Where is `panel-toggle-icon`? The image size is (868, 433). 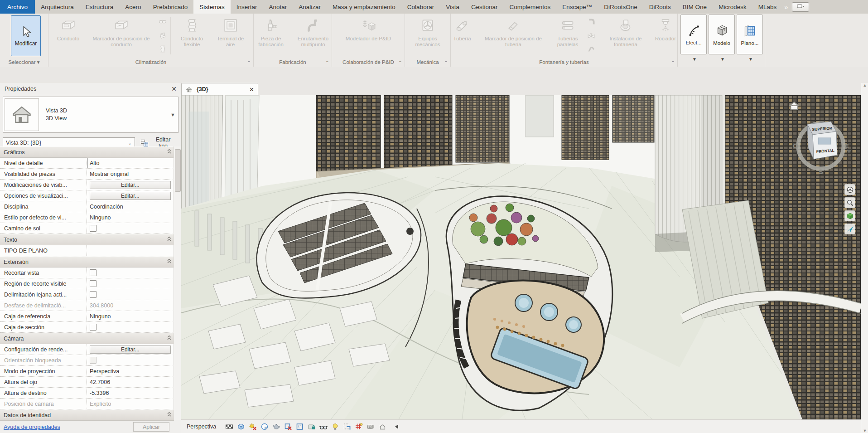 panel-toggle-icon is located at coordinates (800, 7).